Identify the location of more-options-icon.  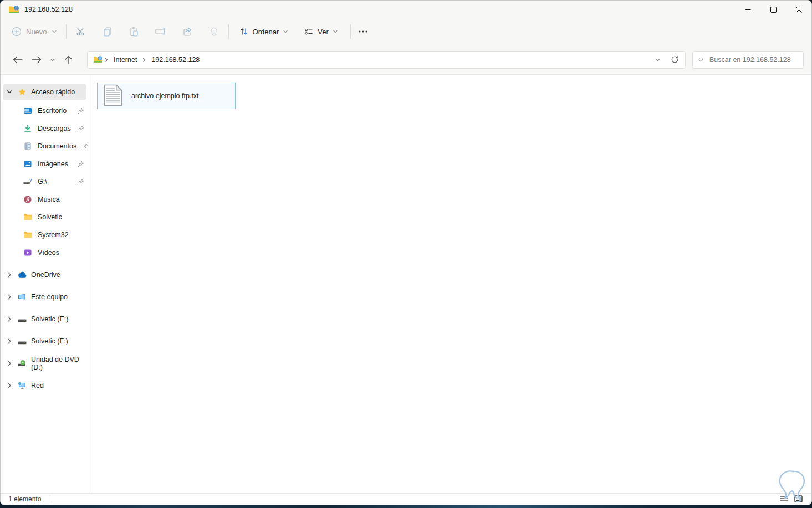
(363, 32).